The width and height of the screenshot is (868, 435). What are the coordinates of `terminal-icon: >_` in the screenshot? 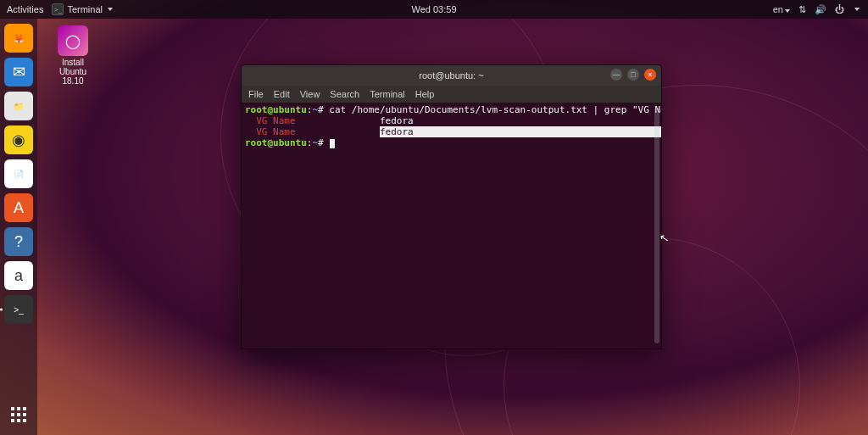 It's located at (58, 9).